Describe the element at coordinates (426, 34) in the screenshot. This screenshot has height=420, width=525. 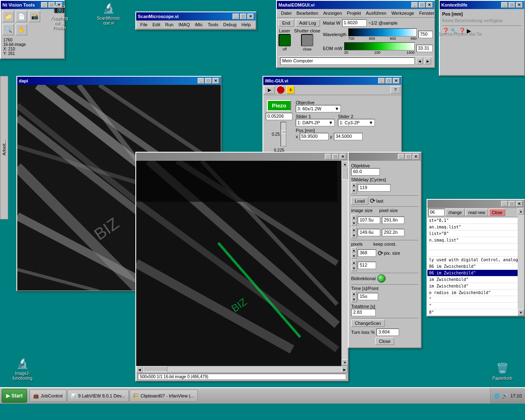
I see `wavelength-input: 750` at that location.